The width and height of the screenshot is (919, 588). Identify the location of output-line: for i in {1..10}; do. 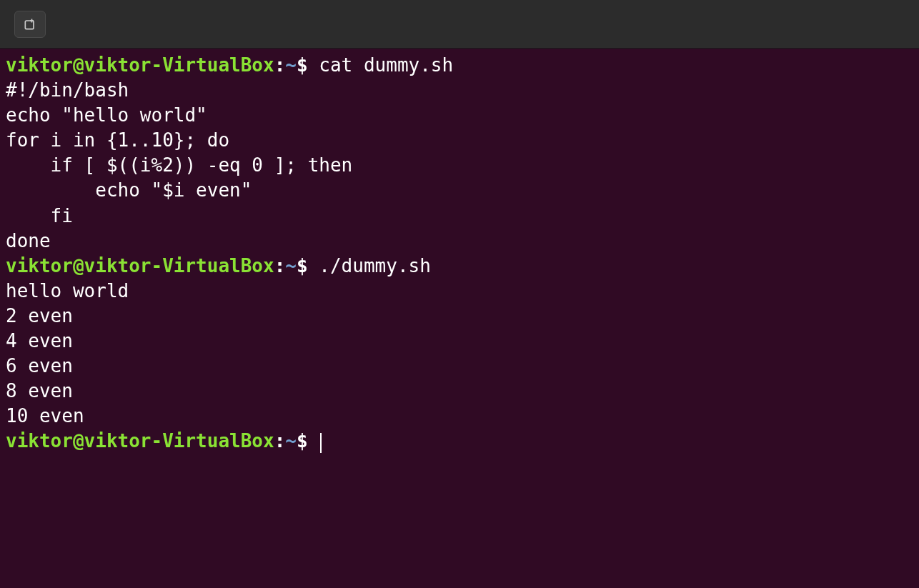
(460, 140).